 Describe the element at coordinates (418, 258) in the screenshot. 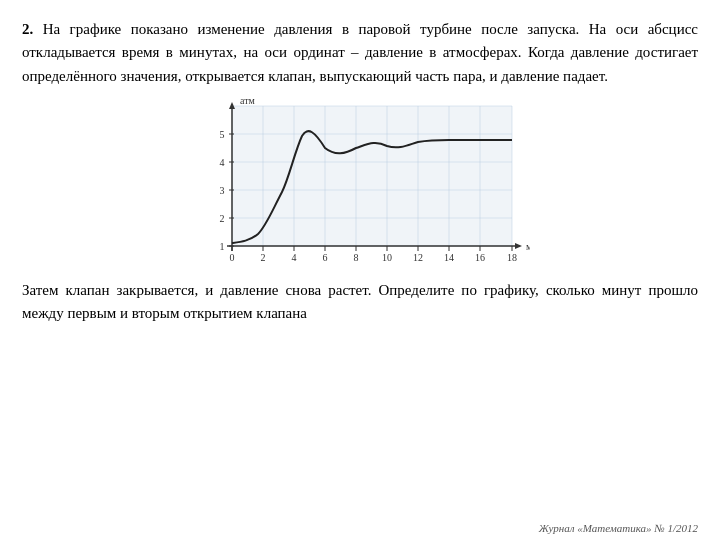

I see `svg-text: 12` at that location.